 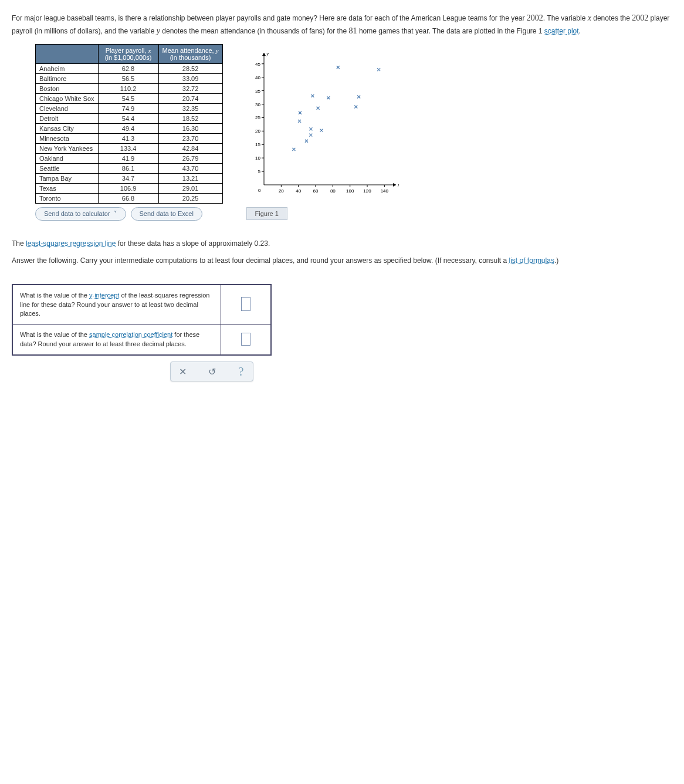 What do you see at coordinates (342, 25) in the screenshot?
I see `problem-intro: For major league baseball teams, is ther…` at bounding box center [342, 25].